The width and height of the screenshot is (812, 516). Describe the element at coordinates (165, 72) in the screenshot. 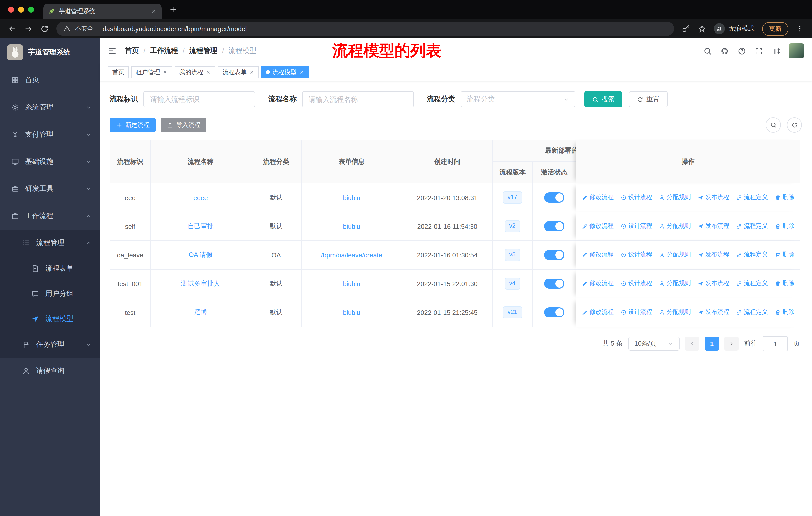

I see `close-icon` at that location.